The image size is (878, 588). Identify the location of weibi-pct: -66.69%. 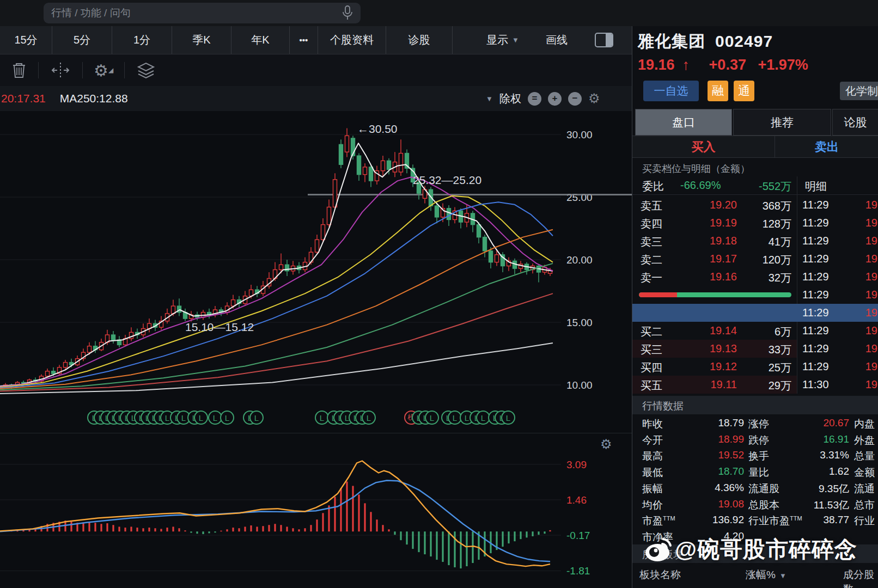
(700, 185).